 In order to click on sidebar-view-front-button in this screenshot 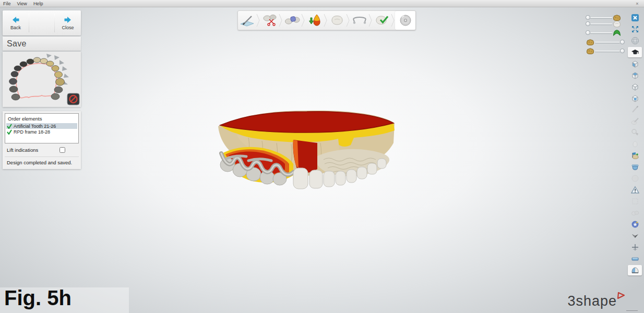, I will do `click(635, 64)`.